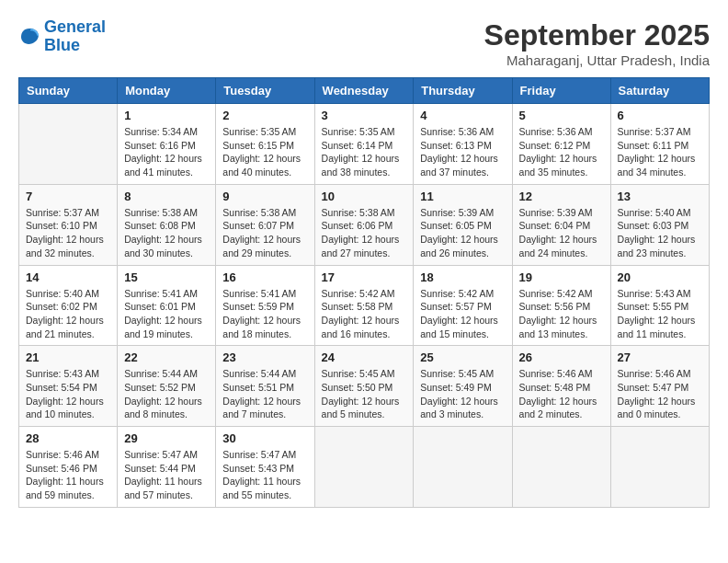  I want to click on day-number: 23, so click(265, 357).